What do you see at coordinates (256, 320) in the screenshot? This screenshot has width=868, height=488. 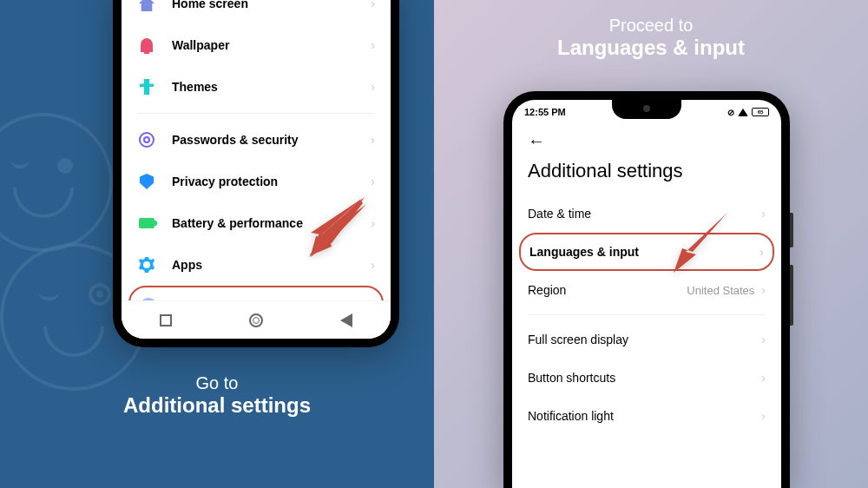 I see `nav-home-button` at bounding box center [256, 320].